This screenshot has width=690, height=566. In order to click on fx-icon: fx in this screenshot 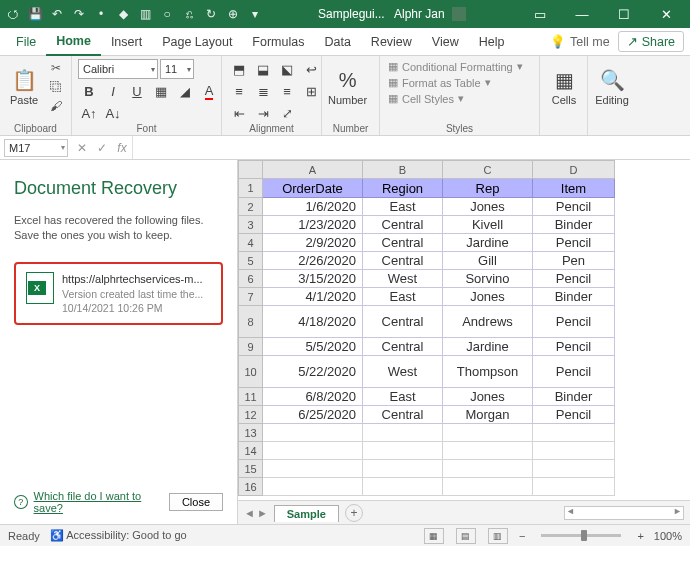, I will do `click(122, 148)`.